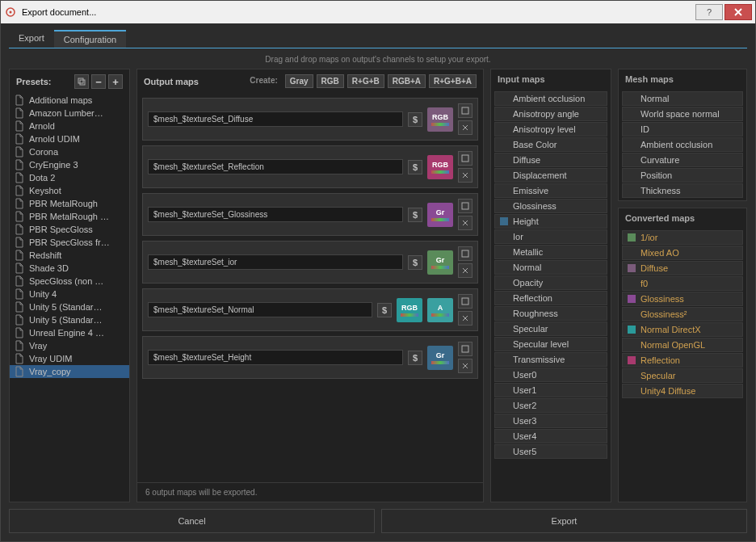  I want to click on create-rgb -button: RGB, so click(330, 81).